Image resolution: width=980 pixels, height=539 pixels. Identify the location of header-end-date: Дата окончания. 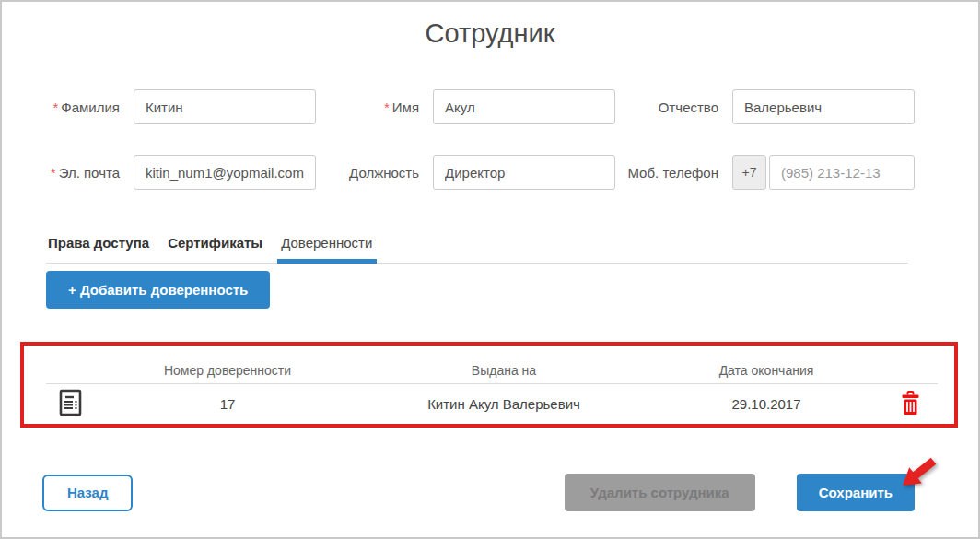
(766, 370).